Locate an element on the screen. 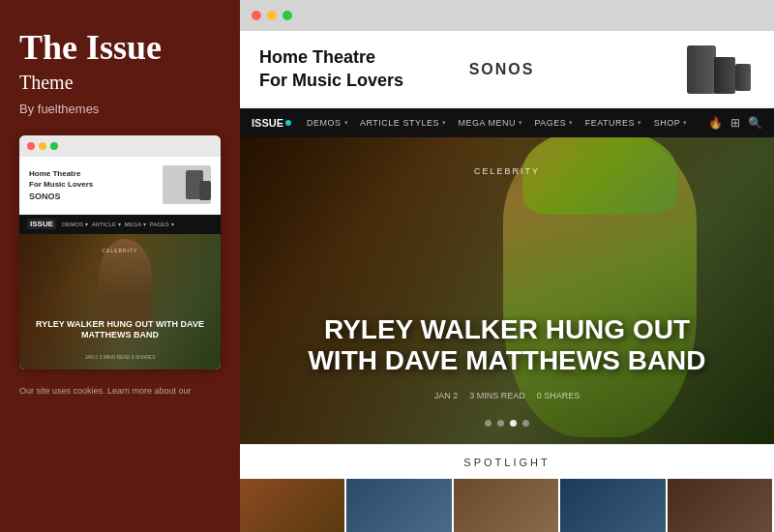  mini-dot-green is located at coordinates (54, 146).